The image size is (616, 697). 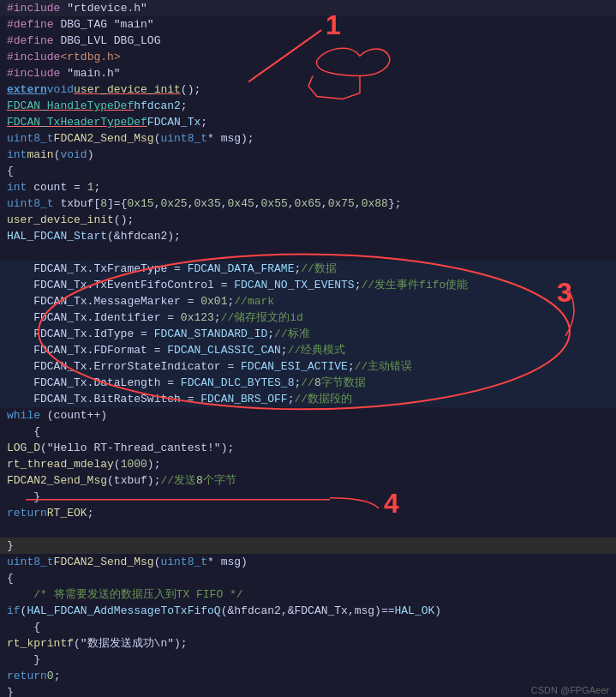 I want to click on code-line: FDCAN_Tx.TxEventFifoControl = FDCAN_NO_T…, so click(x=308, y=285).